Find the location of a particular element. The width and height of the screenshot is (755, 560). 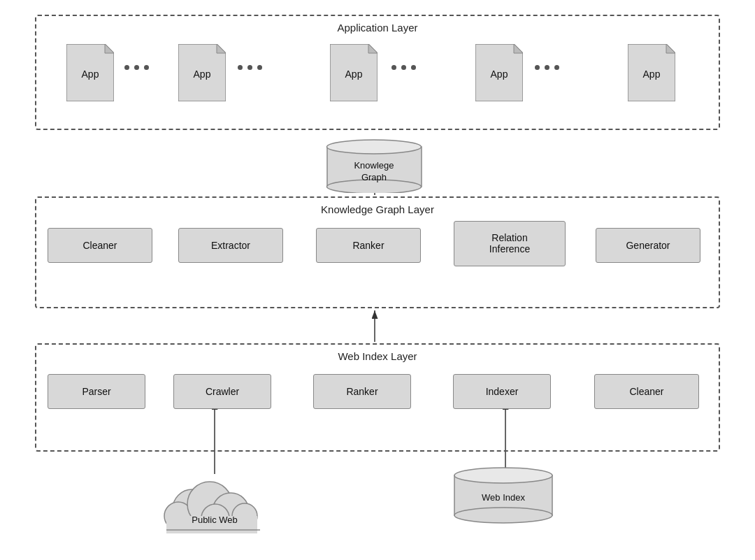

app-layer-label: Application Layer is located at coordinates (378, 28).